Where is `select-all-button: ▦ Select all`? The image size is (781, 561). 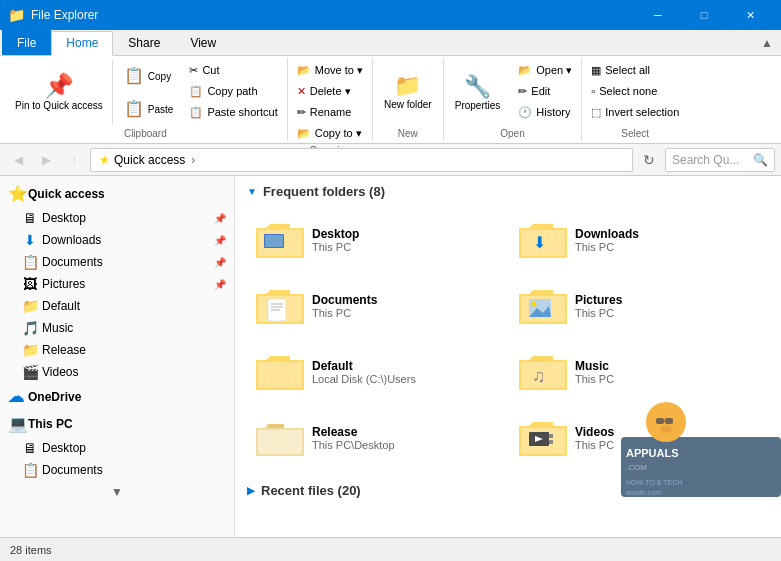 select-all-button: ▦ Select all is located at coordinates (635, 70).